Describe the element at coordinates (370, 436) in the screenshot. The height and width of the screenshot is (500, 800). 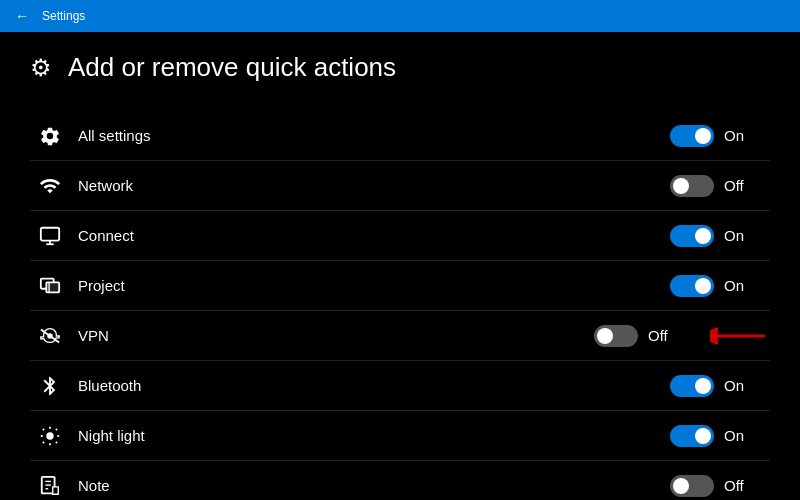
I see `night-light-label: Night light` at that location.